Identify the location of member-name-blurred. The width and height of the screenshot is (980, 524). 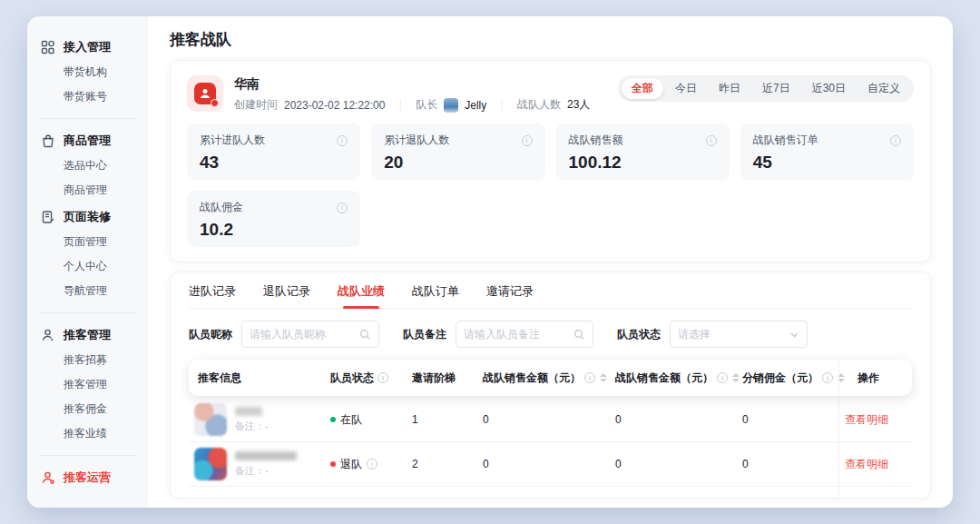
(266, 456).